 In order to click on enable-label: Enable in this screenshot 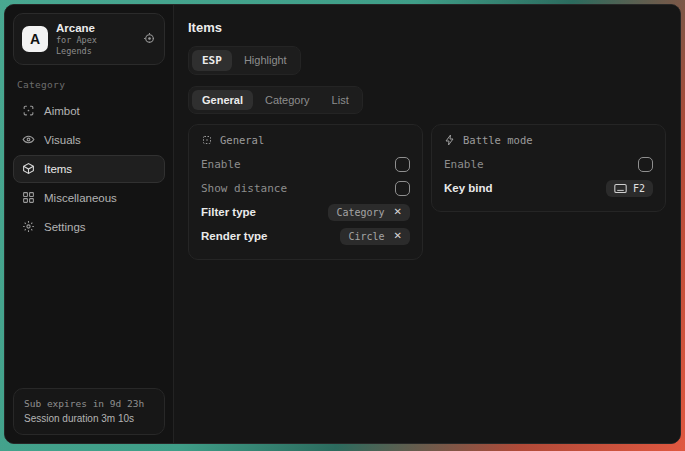, I will do `click(221, 164)`.